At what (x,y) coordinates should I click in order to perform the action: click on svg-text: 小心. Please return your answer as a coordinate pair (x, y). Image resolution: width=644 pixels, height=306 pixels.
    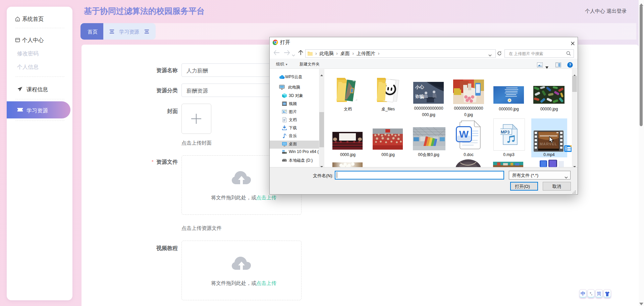
    Looking at the image, I should click on (420, 87).